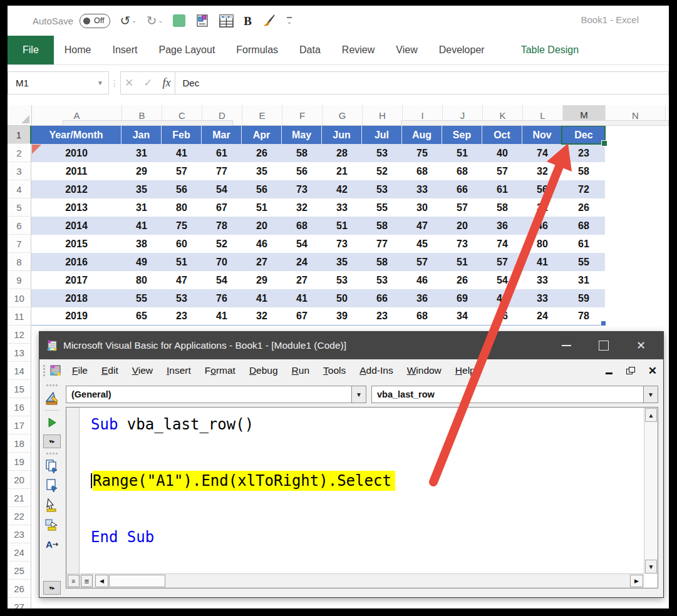 The height and width of the screenshot is (616, 677). What do you see at coordinates (264, 371) in the screenshot?
I see `vba-menu-debug: Debug` at bounding box center [264, 371].